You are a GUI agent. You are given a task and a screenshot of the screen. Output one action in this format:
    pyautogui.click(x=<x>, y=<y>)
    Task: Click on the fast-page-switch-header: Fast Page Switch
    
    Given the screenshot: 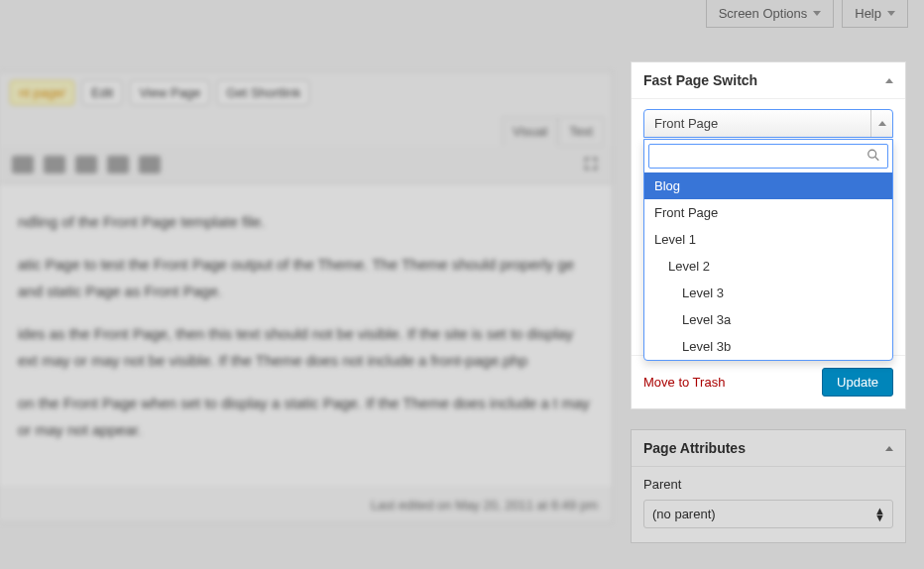 What is the action you would take?
    pyautogui.click(x=768, y=81)
    